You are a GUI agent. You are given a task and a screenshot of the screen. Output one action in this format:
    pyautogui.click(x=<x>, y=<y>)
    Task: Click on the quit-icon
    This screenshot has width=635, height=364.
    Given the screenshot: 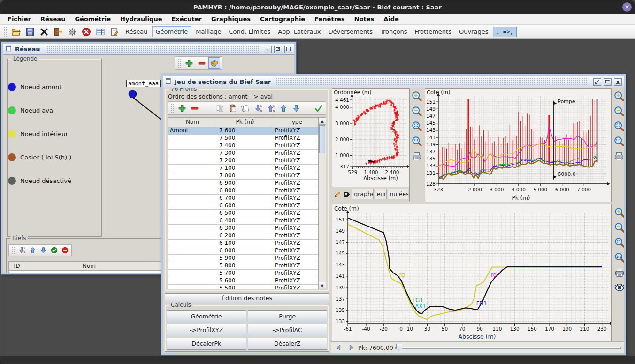 What is the action you would take?
    pyautogui.click(x=58, y=32)
    